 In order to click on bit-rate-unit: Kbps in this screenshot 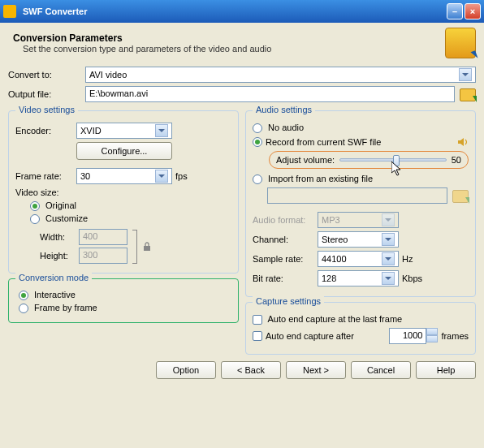, I will do `click(413, 278)`.